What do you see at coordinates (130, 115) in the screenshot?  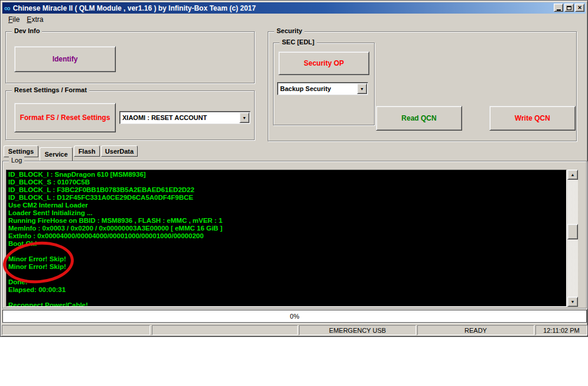 I see `group-reset-format: Reset Settings / Format Format FS / Rese…` at bounding box center [130, 115].